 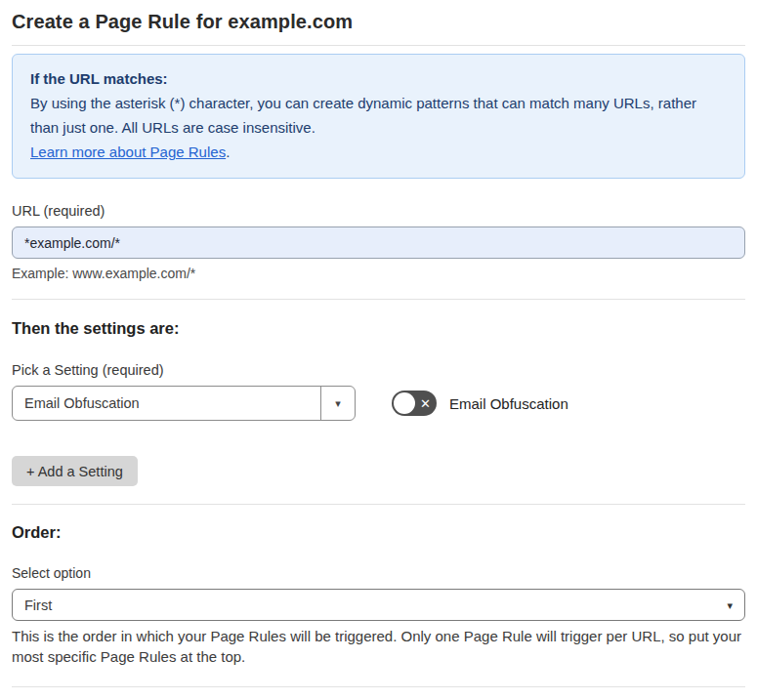 I want to click on info-box-link-line: Learn more about Page Rules., so click(x=379, y=152).